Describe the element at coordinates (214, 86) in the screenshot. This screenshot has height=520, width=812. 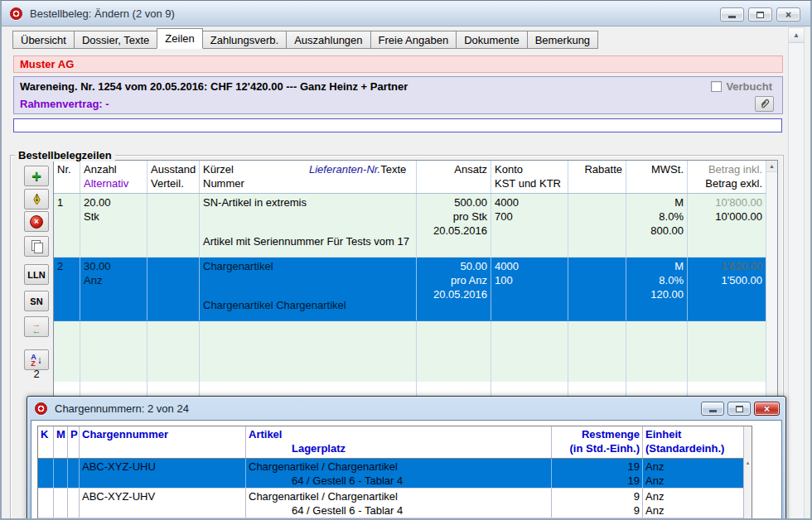
I see `document-title: Wareneing. Nr. 1254 vom 20.05.2016: CHF …` at that location.